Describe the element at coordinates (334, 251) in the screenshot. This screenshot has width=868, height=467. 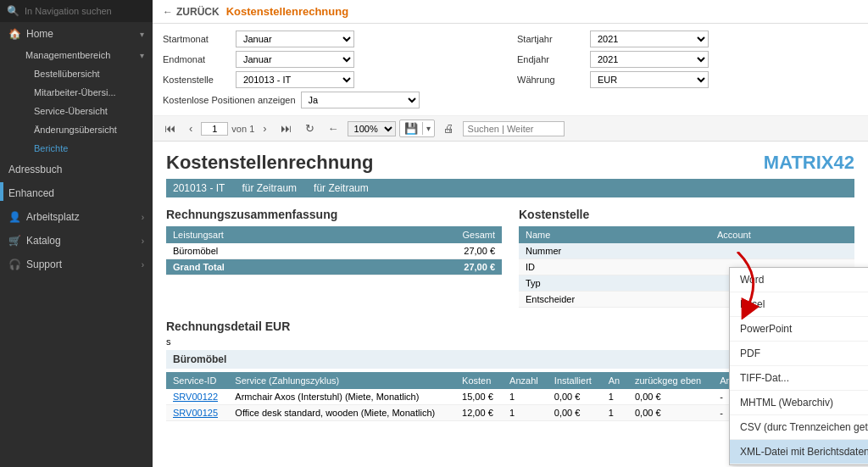
I see `rechnungszusammenfassung-table: Leistungsart Gesamt Büromöbel 27,00 € Gr…` at that location.